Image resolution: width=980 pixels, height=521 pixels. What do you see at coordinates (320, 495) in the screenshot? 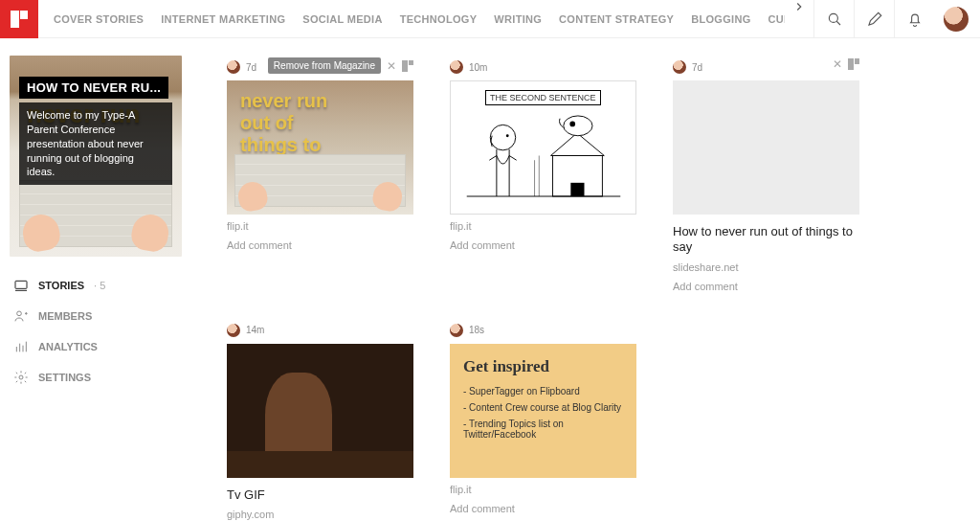
I see `card-title: Tv GIF` at bounding box center [320, 495].